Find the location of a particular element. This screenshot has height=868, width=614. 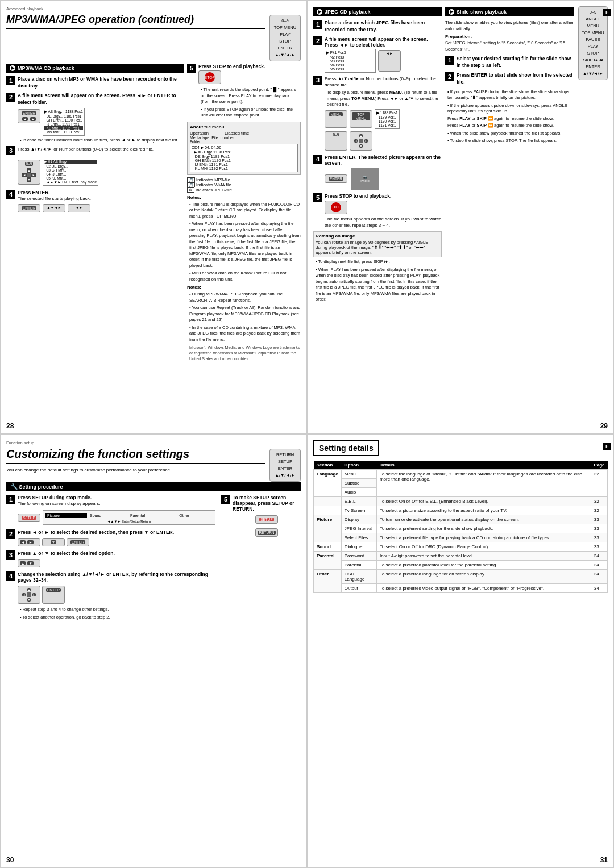

details-dialogue: To select On or Off for DRC (Dynamic Ran… is located at coordinates (483, 547).